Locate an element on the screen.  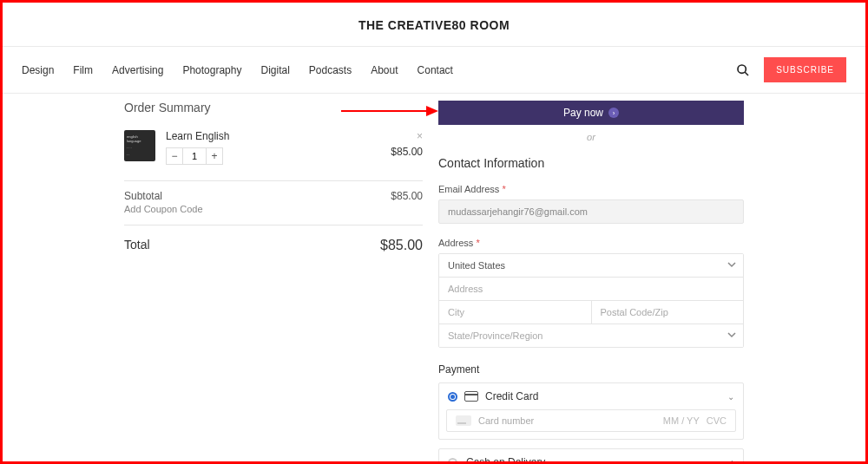
cash-on-delivery-option: Cash on Delivery › is located at coordinates (591, 456).